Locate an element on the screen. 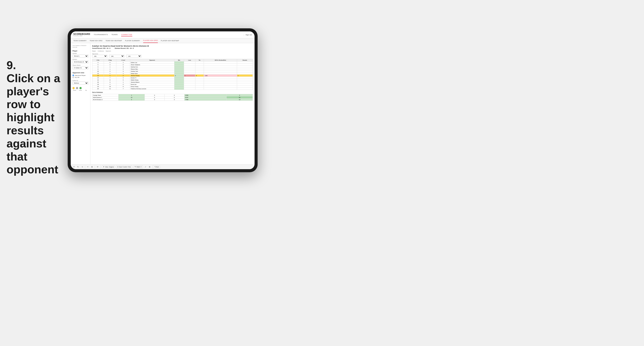 The width and height of the screenshot is (644, 346). table-row: 9 1 4 Sharon Mun is located at coordinates (172, 69).